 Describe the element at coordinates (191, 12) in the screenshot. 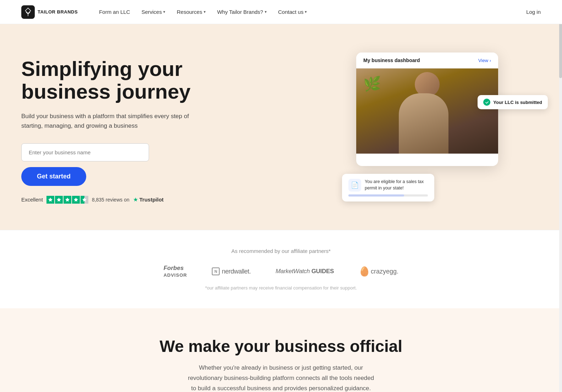

I see `nav-resources: Resources ▾` at that location.